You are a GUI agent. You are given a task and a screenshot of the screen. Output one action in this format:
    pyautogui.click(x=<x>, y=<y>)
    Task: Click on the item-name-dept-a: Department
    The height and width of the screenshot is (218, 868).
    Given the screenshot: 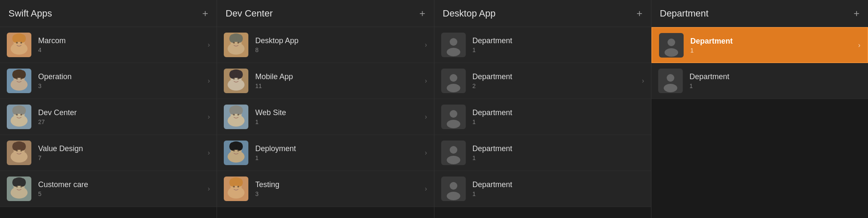 What is the action you would take?
    pyautogui.click(x=773, y=41)
    